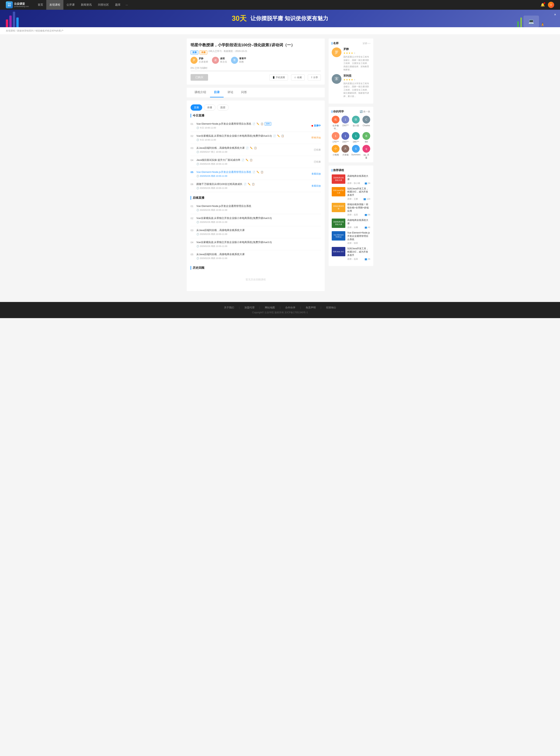 The width and height of the screenshot is (560, 756). I want to click on teacher-card-2: 宋 宋利坚 ★ ★ ★ ★ ★ 国内某重点大学安全工程专业硕士，国家一级注册消防…, so click(351, 86).